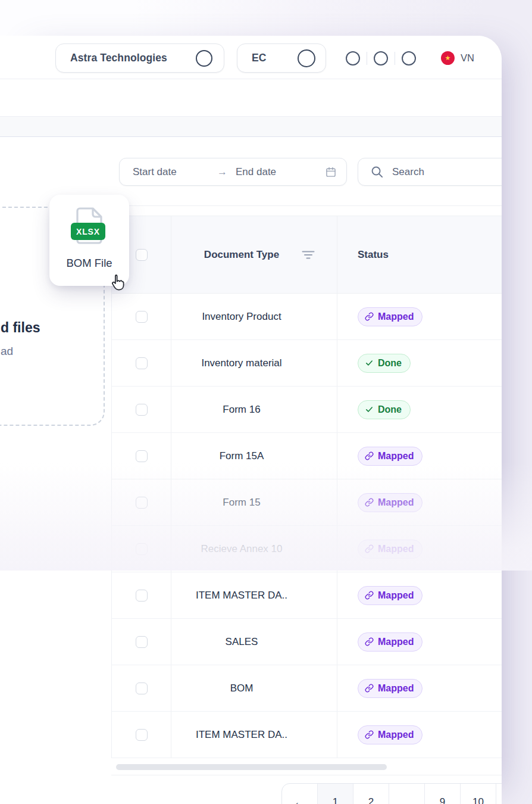 The width and height of the screenshot is (532, 804). Describe the element at coordinates (381, 58) in the screenshot. I see `topbar-icon-group` at that location.